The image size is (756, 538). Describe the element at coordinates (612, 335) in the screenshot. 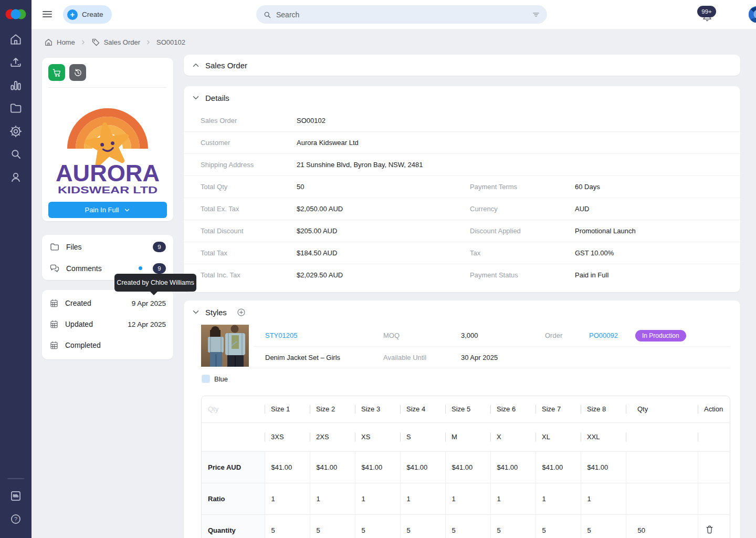

I see `order-link: PO00092` at that location.